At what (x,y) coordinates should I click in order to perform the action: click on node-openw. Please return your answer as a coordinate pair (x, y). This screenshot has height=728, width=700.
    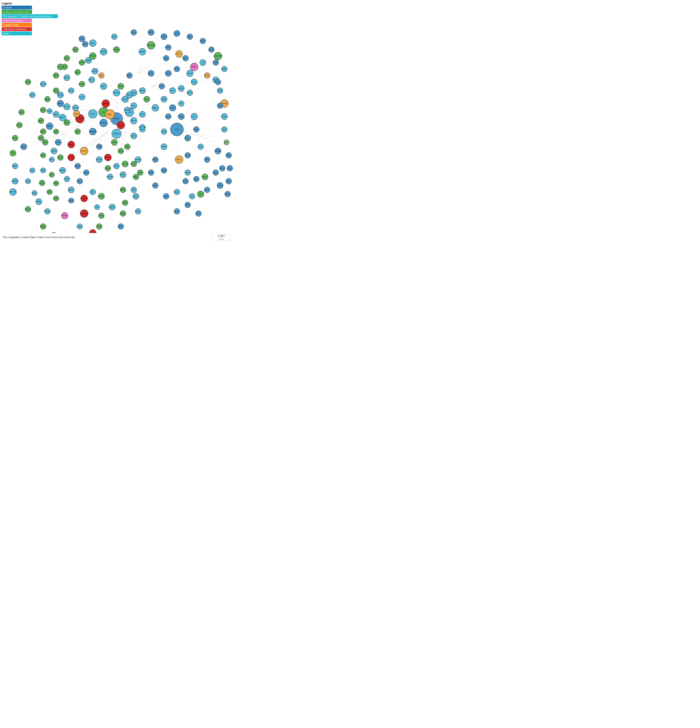
    Looking at the image, I should click on (134, 121).